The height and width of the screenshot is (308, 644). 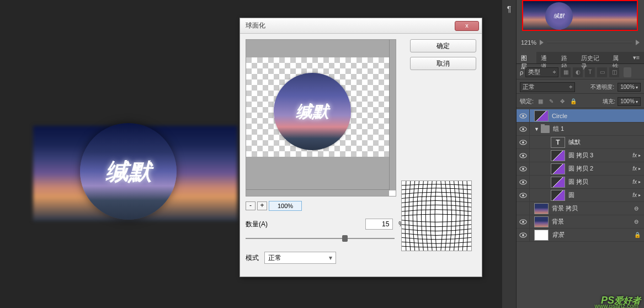 I want to click on dialog-titlebar: 球面化 x, so click(x=361, y=26).